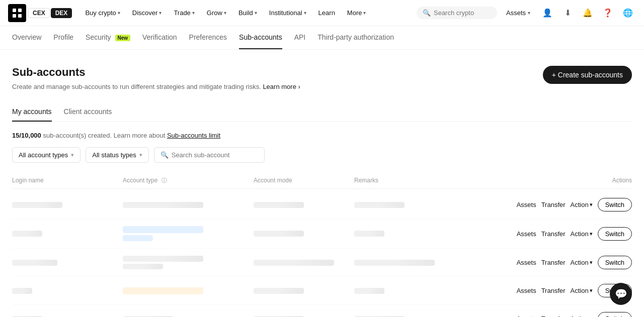 The height and width of the screenshot is (317, 644). I want to click on col-account-mode: Account mode, so click(304, 181).